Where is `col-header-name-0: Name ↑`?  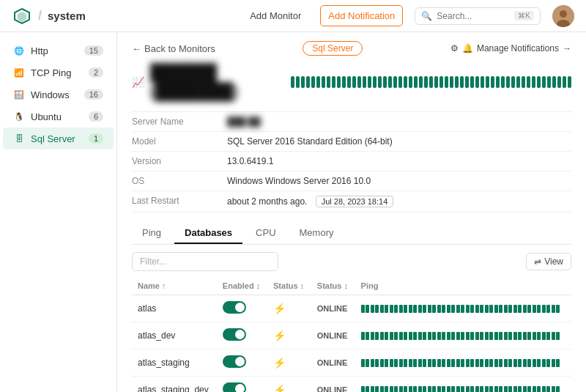 col-header-name-0: Name ↑ is located at coordinates (174, 286).